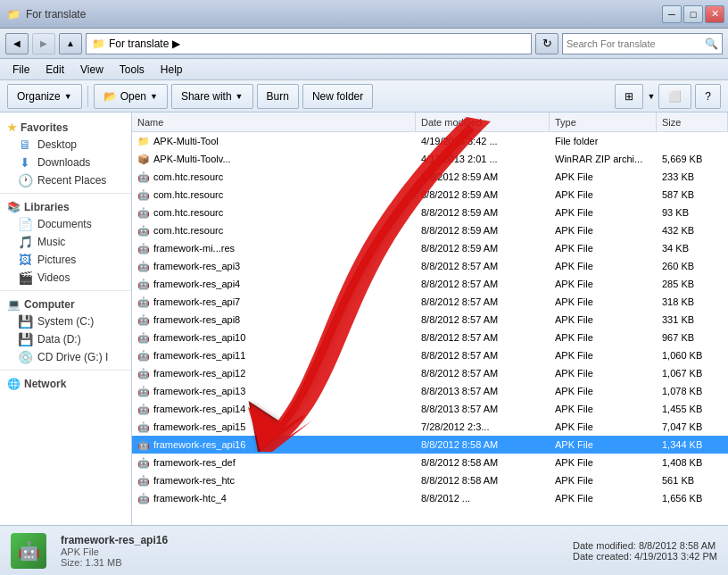 The height and width of the screenshot is (575, 728). What do you see at coordinates (642, 44) in the screenshot?
I see `search-box: 🔍` at bounding box center [642, 44].